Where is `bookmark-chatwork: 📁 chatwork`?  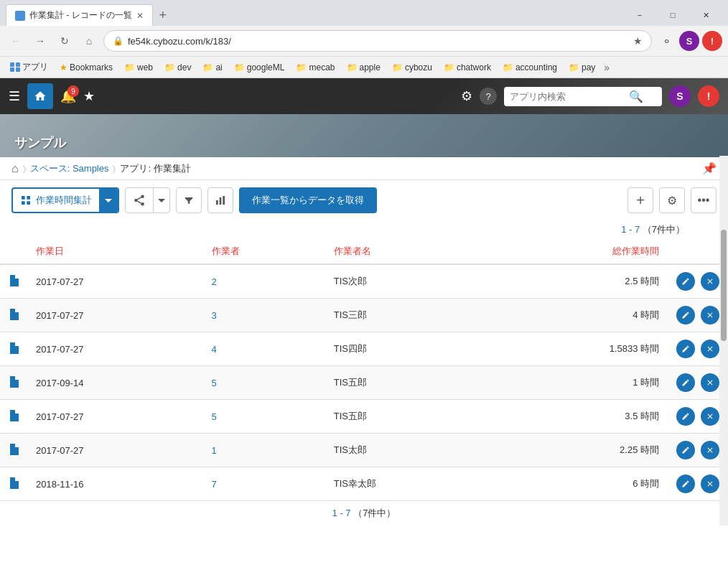 bookmark-chatwork: 📁 chatwork is located at coordinates (467, 67).